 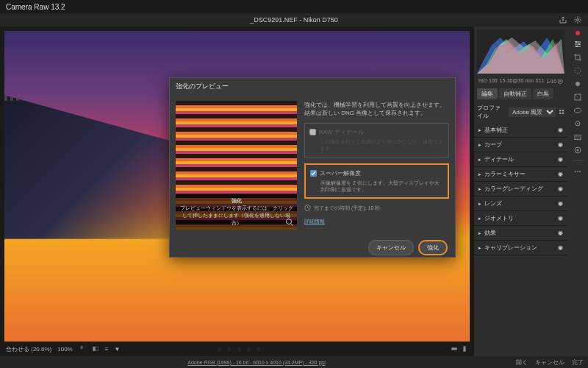 I want to click on compare-icon, so click(x=96, y=349).